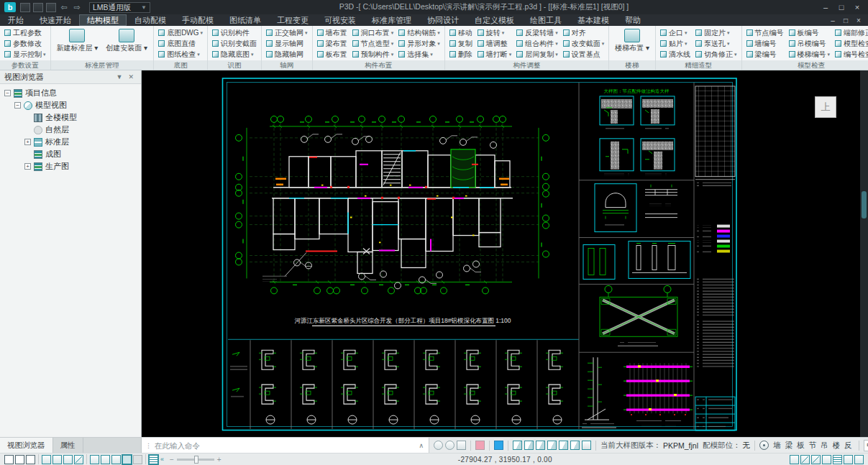  What do you see at coordinates (716, 55) in the screenshot?
I see `ribbon-button-切角修正: 切角修正▾` at bounding box center [716, 55].